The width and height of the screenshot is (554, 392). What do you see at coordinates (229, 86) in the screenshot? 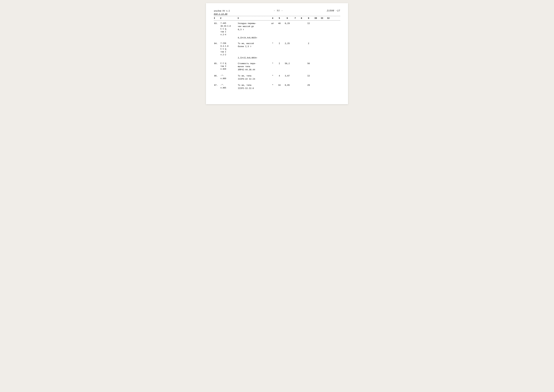
I see `row-ref-87: -"- п.865` at bounding box center [229, 86].